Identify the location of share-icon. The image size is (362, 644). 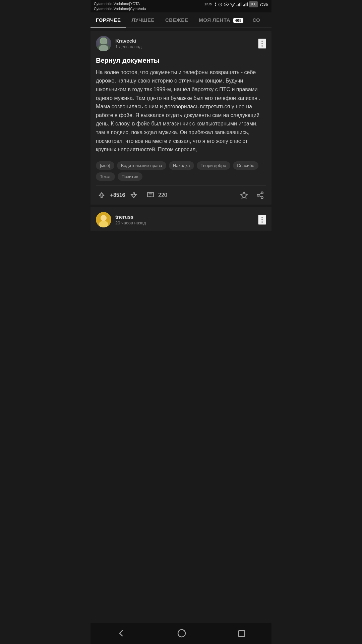
(260, 195).